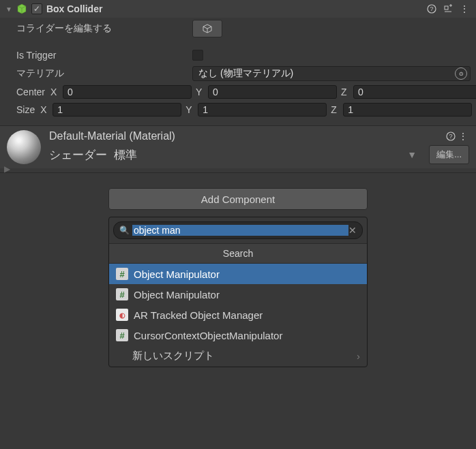 The height and width of the screenshot is (449, 476). What do you see at coordinates (247, 136) in the screenshot?
I see `material-title: Default-Material (Material)` at bounding box center [247, 136].